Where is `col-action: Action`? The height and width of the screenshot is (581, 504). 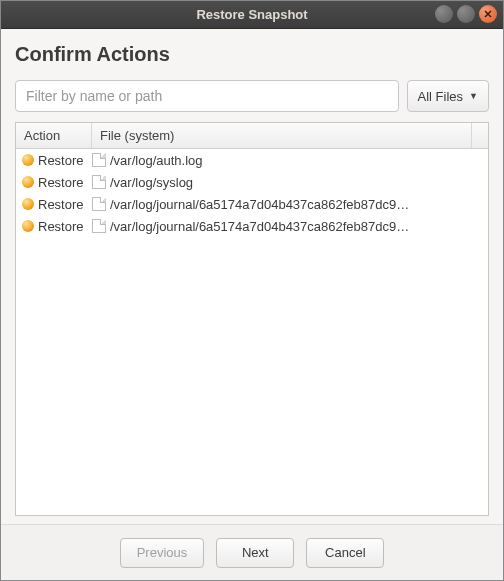
col-action: Action is located at coordinates (54, 136).